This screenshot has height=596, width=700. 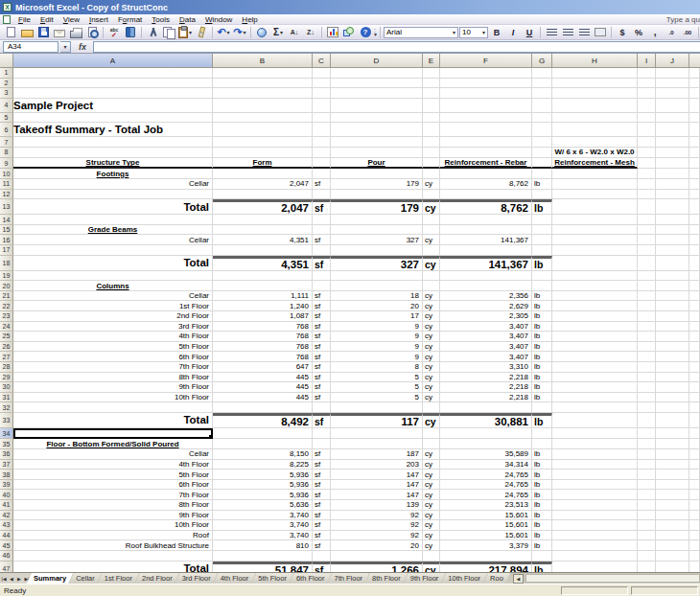 What do you see at coordinates (245, 33) in the screenshot?
I see `redo-dropdown-icon: ▾` at bounding box center [245, 33].